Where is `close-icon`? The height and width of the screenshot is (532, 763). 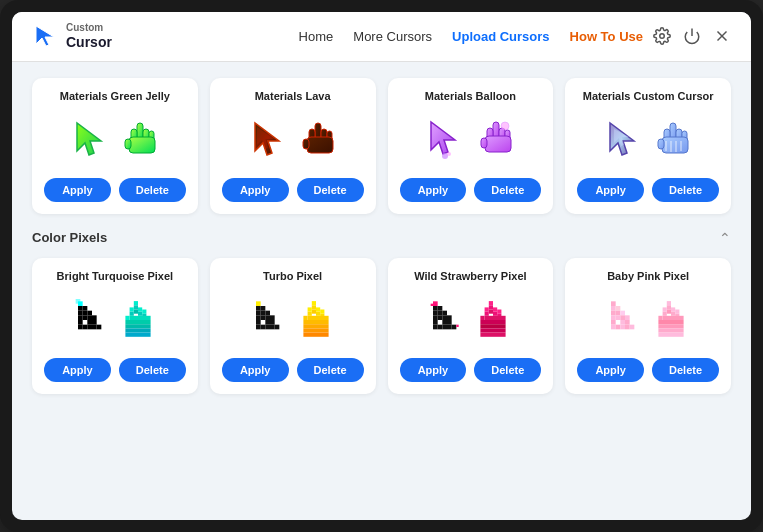 close-icon is located at coordinates (722, 36).